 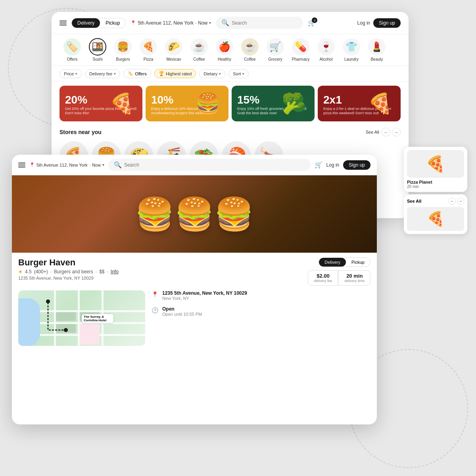 What do you see at coordinates (259, 23) in the screenshot?
I see `search-bar: 🔍` at bounding box center [259, 23].